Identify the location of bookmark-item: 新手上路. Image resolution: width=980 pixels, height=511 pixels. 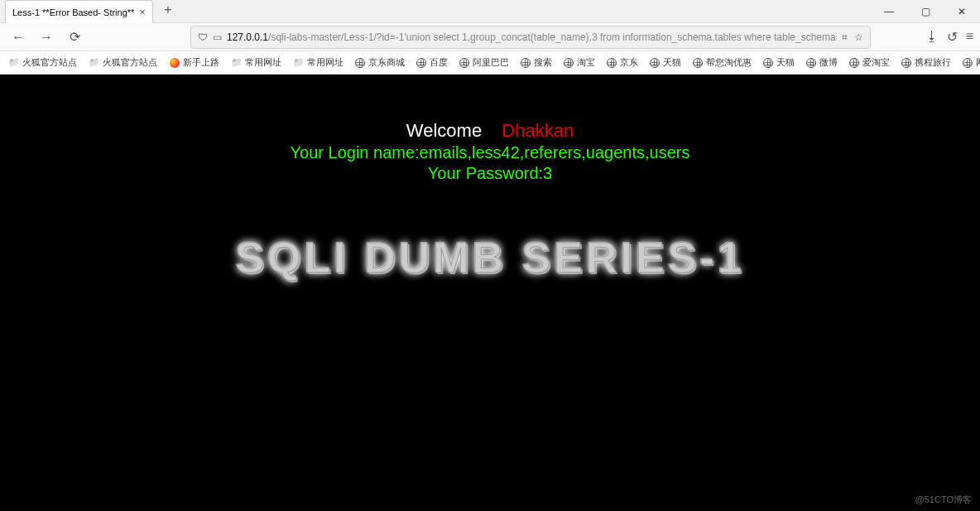
(194, 63).